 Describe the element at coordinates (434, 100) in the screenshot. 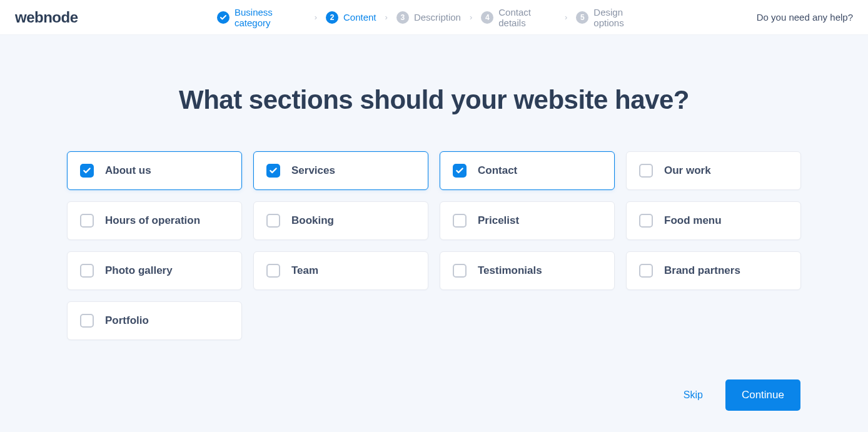

I see `page-title: What sections should your website have?` at that location.